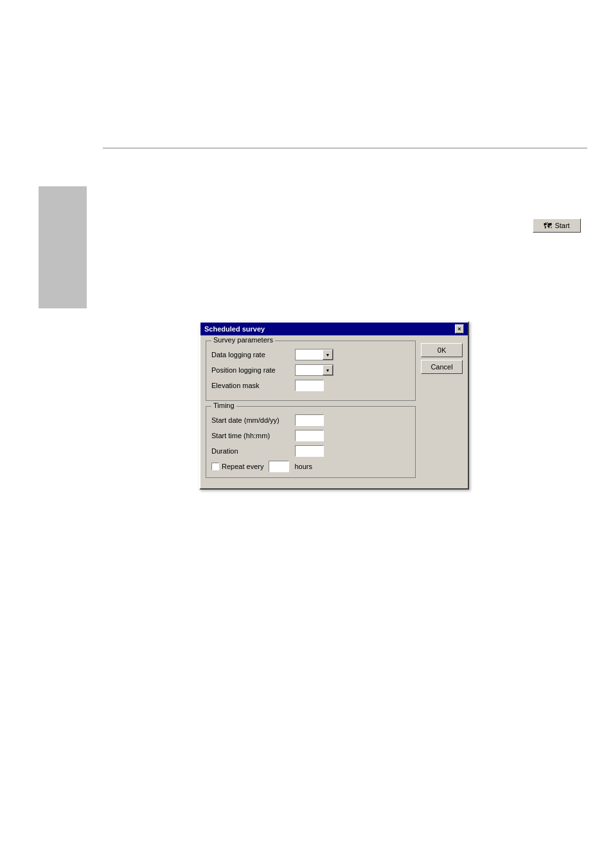 The width and height of the screenshot is (613, 868). Describe the element at coordinates (311, 355) in the screenshot. I see `data-logging-rate-row: Data logging rate ▼` at that location.